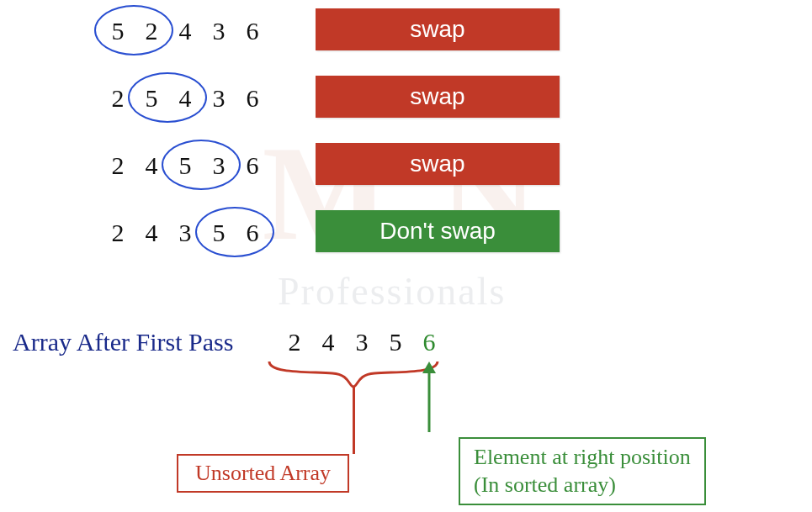 The image size is (812, 512). What do you see at coordinates (295, 342) in the screenshot?
I see `result-cell: 2` at bounding box center [295, 342].